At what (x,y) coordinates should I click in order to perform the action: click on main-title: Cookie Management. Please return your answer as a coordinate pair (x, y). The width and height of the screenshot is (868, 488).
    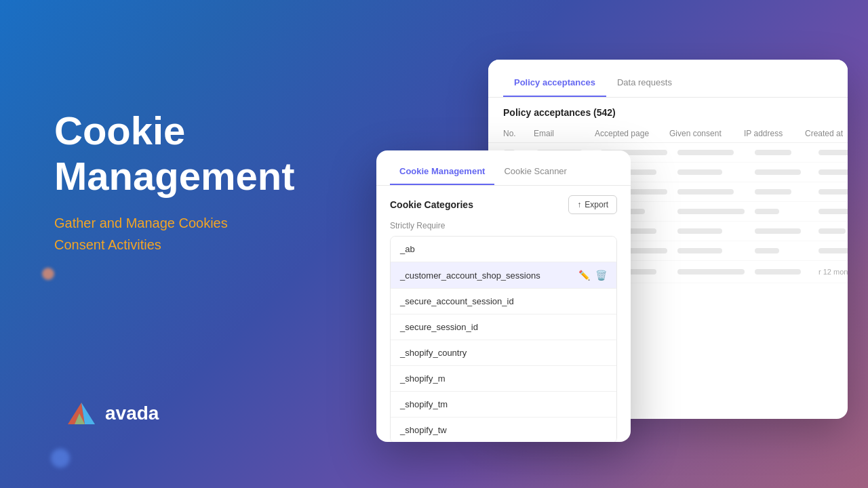
    Looking at the image, I should click on (175, 153).